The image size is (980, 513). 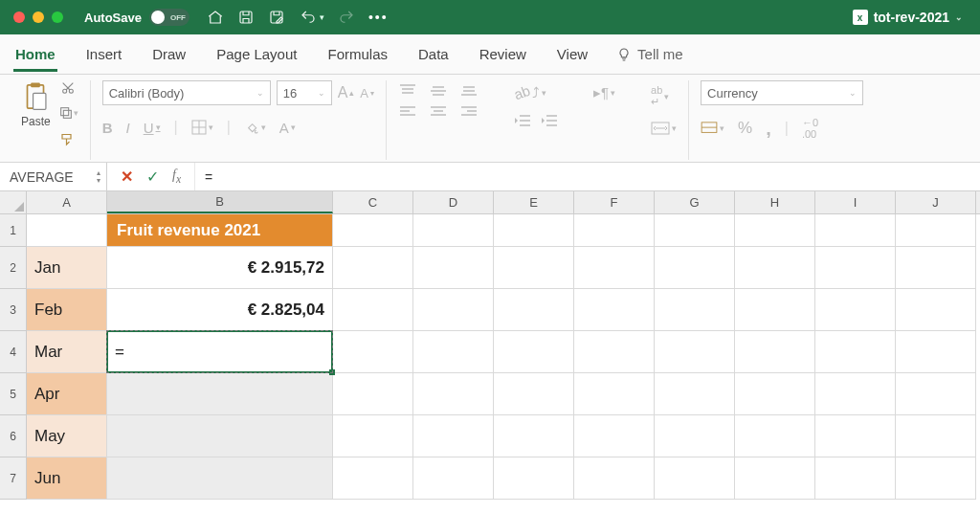 I want to click on font-color-button: A ▾, so click(x=287, y=128).